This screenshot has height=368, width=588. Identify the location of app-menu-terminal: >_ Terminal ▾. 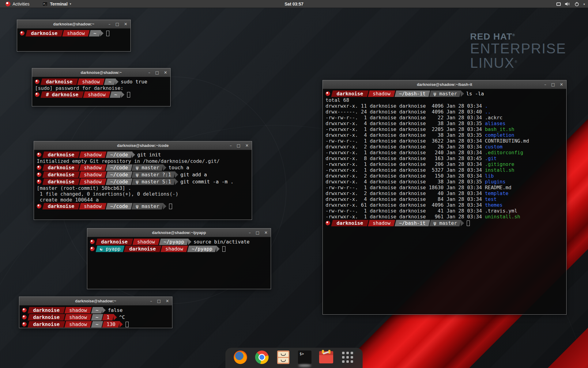
(57, 4).